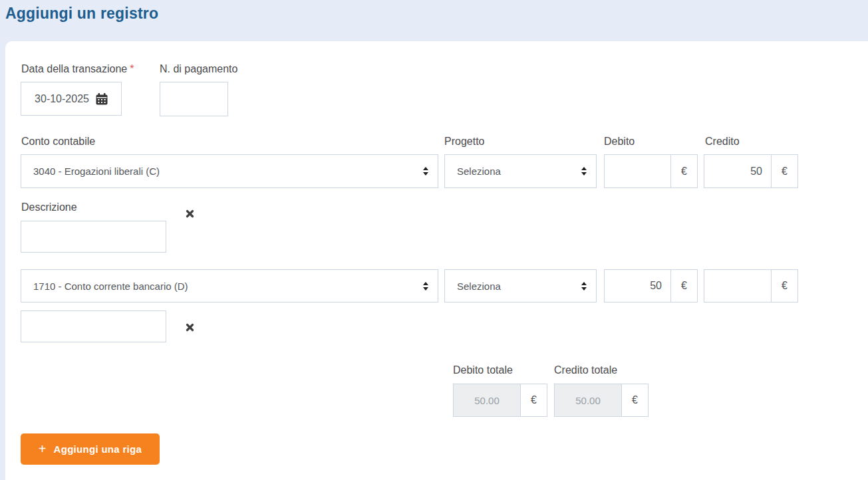 The height and width of the screenshot is (480, 868). Describe the element at coordinates (738, 286) in the screenshot. I see `credit-input-row2` at that location.